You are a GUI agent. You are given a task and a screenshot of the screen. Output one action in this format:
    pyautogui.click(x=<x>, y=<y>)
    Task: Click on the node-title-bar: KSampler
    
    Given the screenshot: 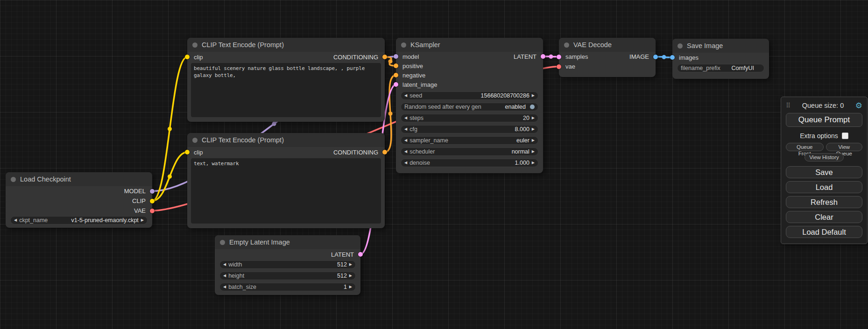 What is the action you would take?
    pyautogui.click(x=470, y=45)
    